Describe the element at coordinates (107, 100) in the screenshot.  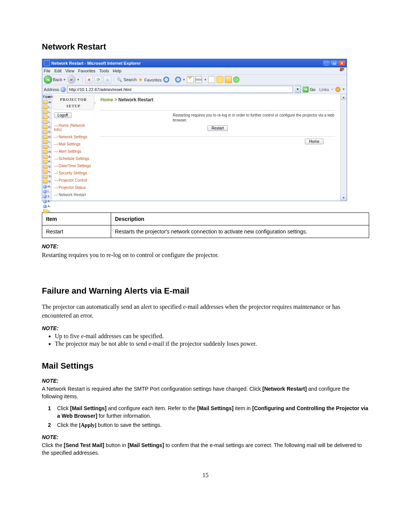
I see `breadcrumb-home: Home` at that location.